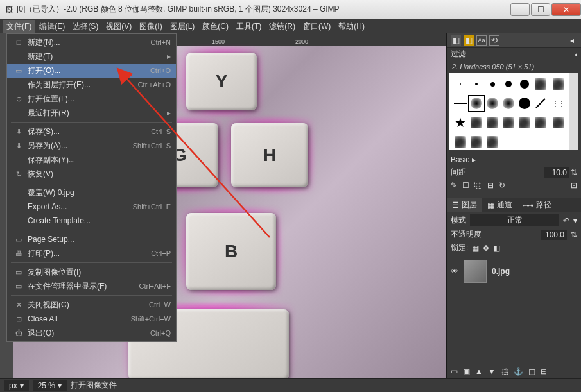 This screenshot has height=392, width=581. Describe the element at coordinates (91, 174) in the screenshot. I see `menu-item: ↻恢复(V)` at that location.